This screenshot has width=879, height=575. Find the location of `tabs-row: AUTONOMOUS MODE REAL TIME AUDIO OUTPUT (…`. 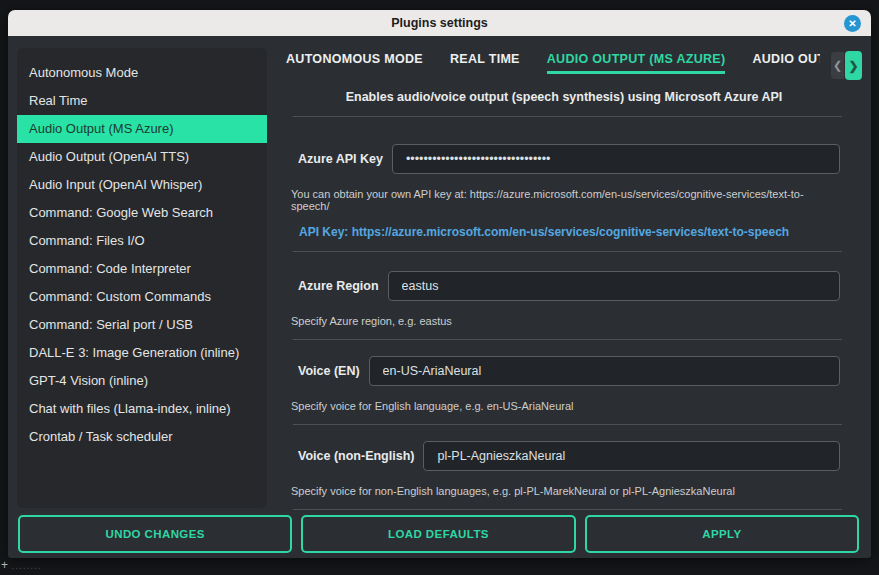

tabs-row: AUTONOMOUS MODE REAL TIME AUDIO OUTPUT (… is located at coordinates (569, 64).